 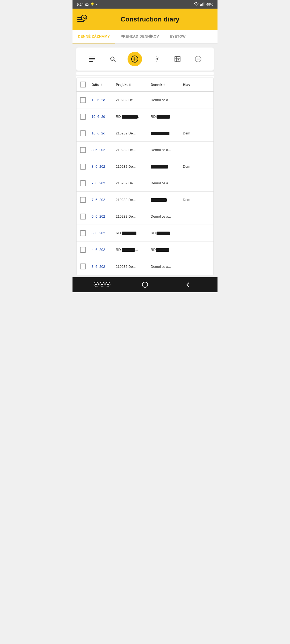 What do you see at coordinates (198, 59) in the screenshot?
I see `remove-button` at bounding box center [198, 59].